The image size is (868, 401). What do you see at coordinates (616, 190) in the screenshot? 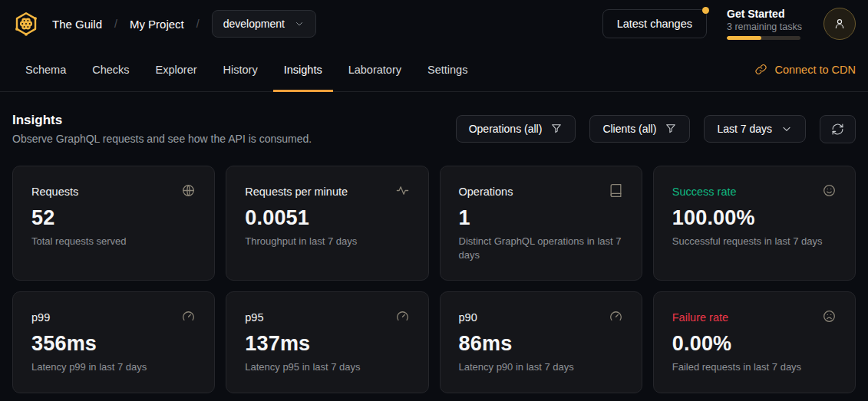
I see `book-icon` at bounding box center [616, 190].